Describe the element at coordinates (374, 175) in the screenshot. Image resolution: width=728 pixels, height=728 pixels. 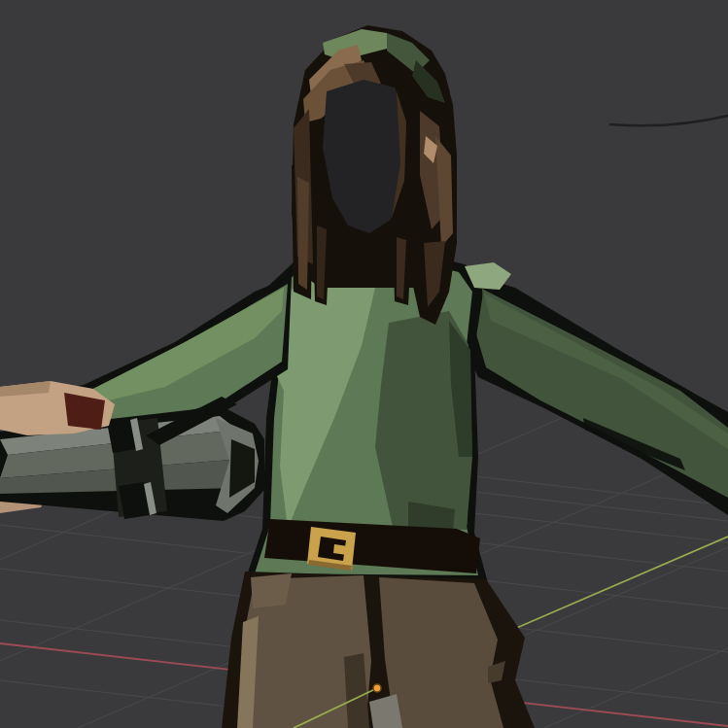
I see `head` at that location.